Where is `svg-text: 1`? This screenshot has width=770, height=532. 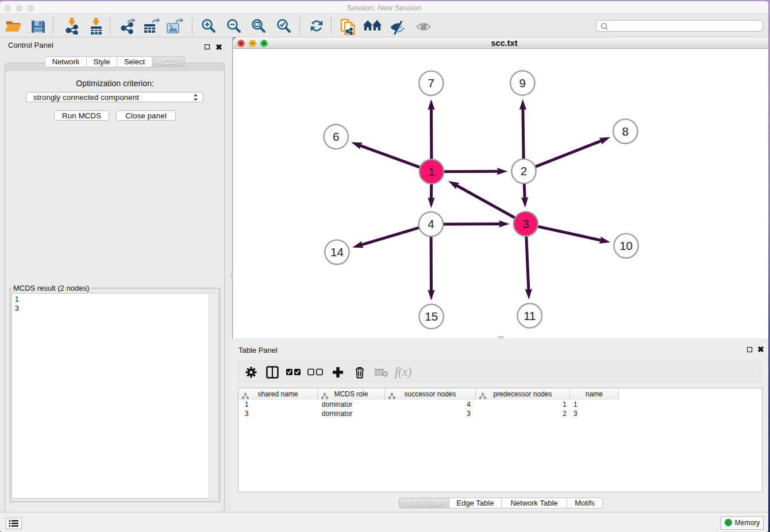 svg-text: 1 is located at coordinates (431, 171).